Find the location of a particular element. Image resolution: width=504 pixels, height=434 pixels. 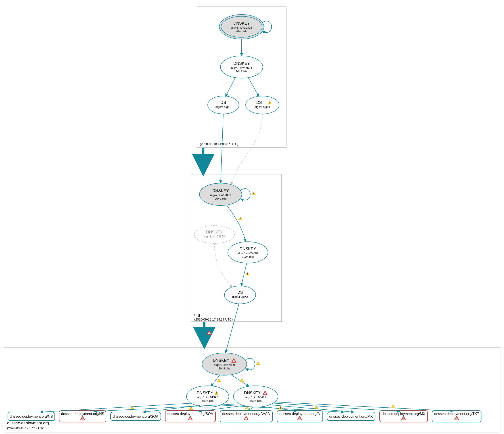

node-leaf-ksk: DNSKEY alg=5, id=47809 2048 bits is located at coordinates (224, 364).